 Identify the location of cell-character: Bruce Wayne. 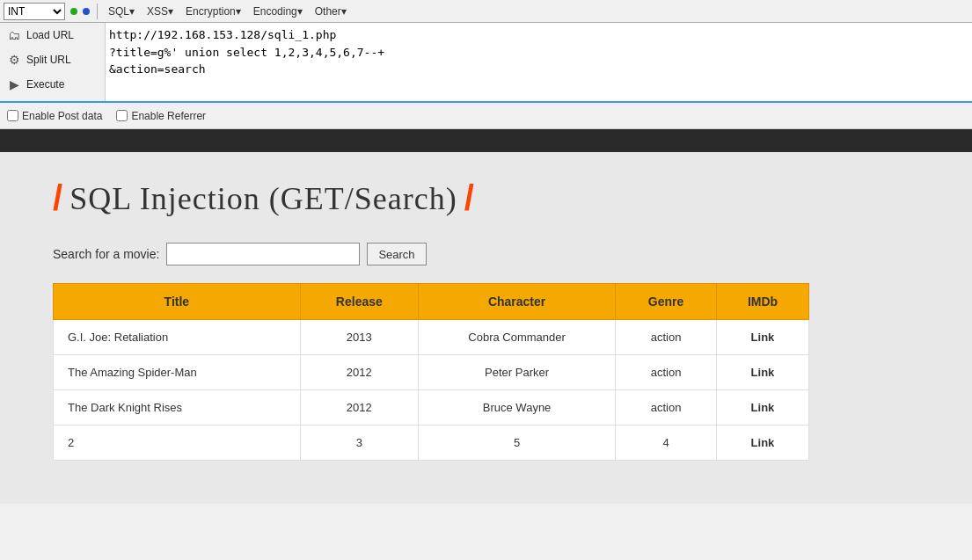
(516, 408).